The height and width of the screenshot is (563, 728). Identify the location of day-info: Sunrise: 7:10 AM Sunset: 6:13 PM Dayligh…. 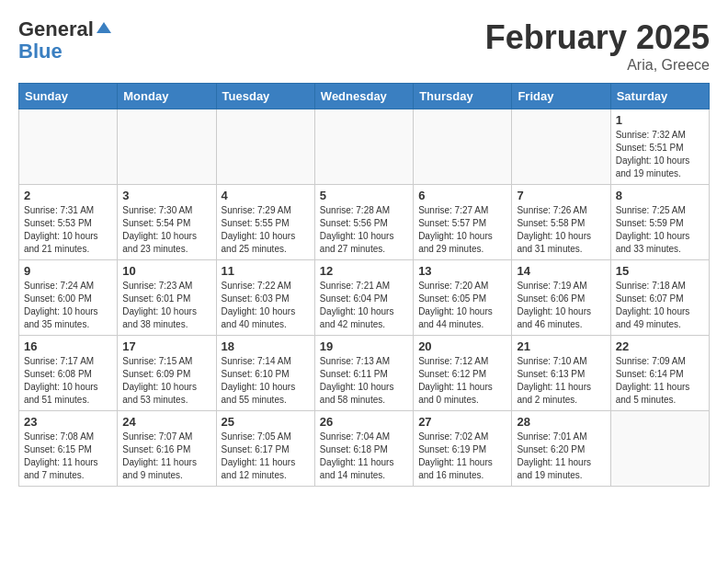
(561, 381).